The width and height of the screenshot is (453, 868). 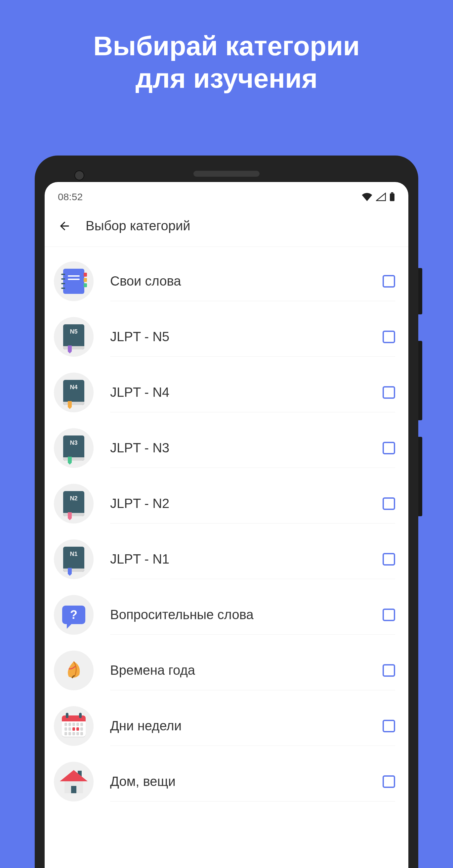 What do you see at coordinates (378, 197) in the screenshot?
I see `status-icons` at bounding box center [378, 197].